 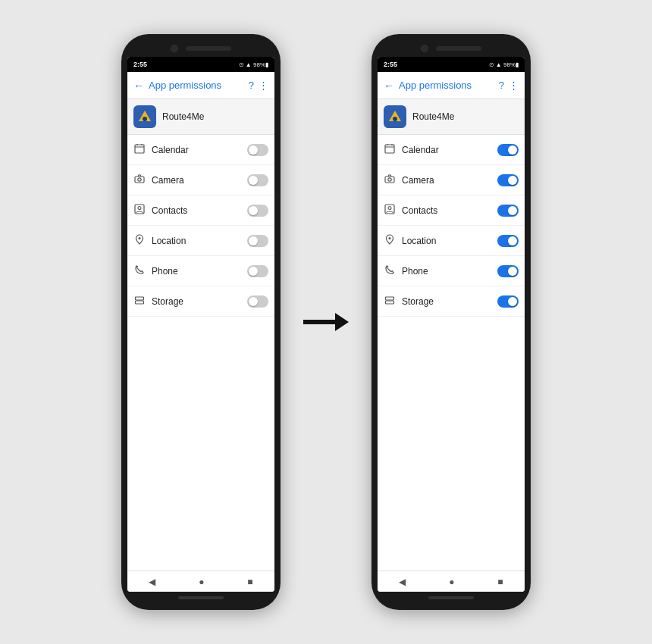 What do you see at coordinates (139, 302) in the screenshot?
I see `storage-icon-left` at bounding box center [139, 302].